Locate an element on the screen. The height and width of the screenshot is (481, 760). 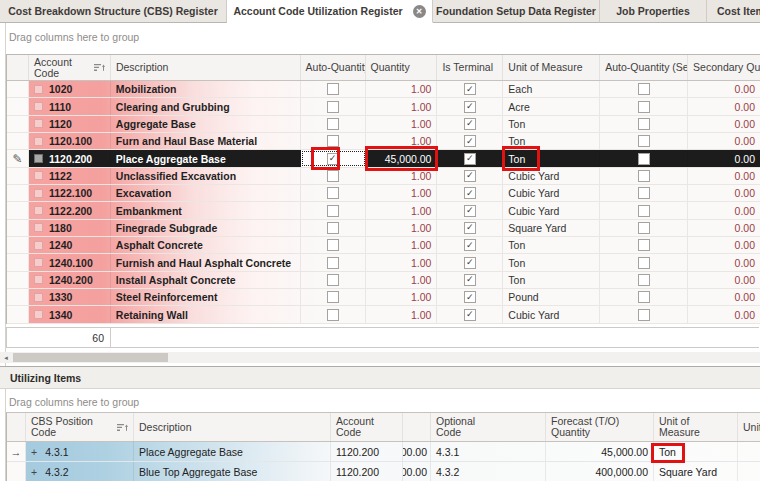
unit-truncated-cell is located at coordinates (749, 472).